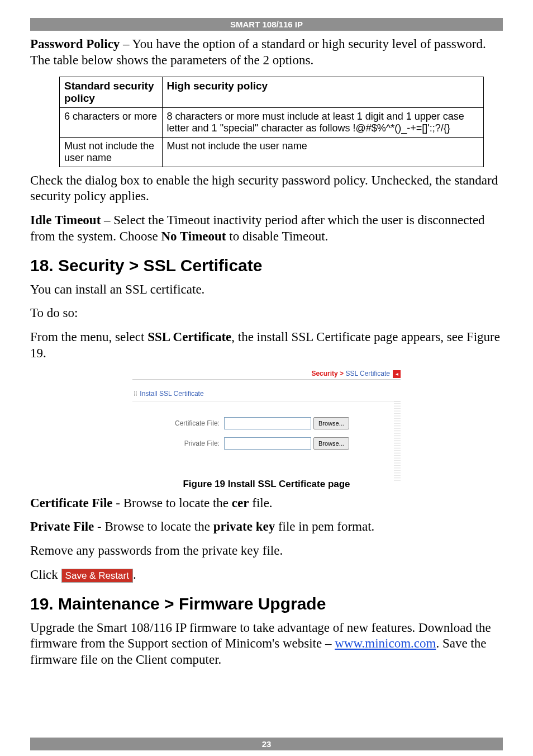 This screenshot has height=756, width=533. I want to click on ssl-install-text: You can install an SSL certificate., so click(266, 290).